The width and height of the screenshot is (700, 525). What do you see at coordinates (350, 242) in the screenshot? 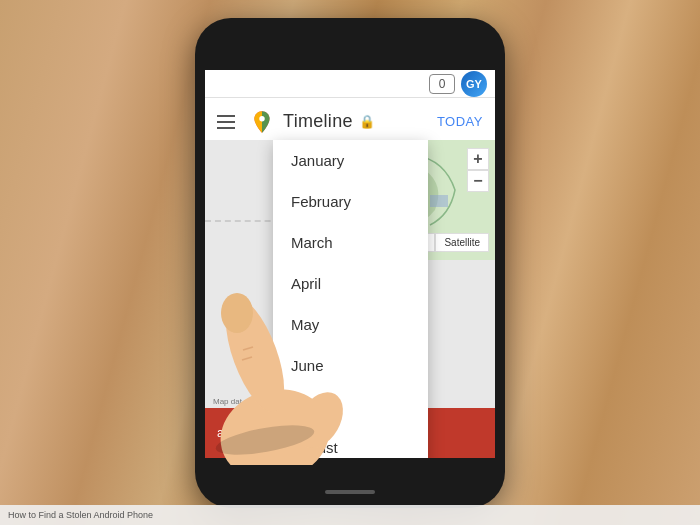
I see `dropdown-item-march: March` at bounding box center [350, 242].